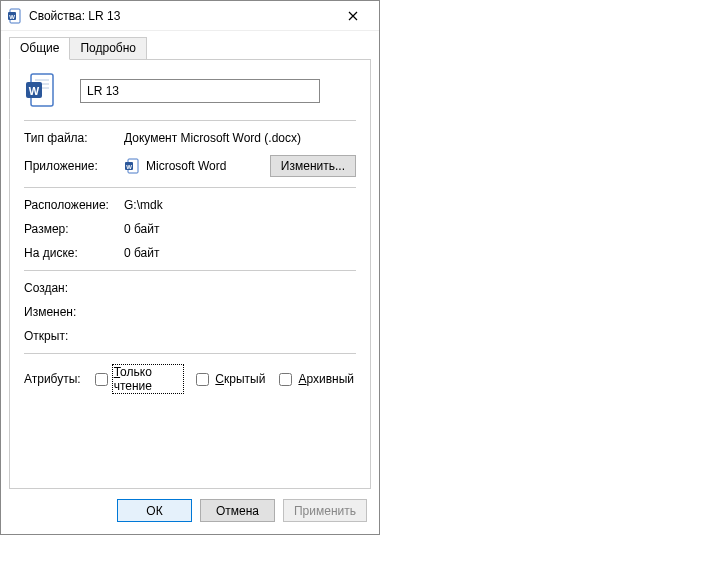 This screenshot has height=581, width=713. What do you see at coordinates (197, 166) in the screenshot?
I see `value-application-cell: W Microsoft Word` at bounding box center [197, 166].